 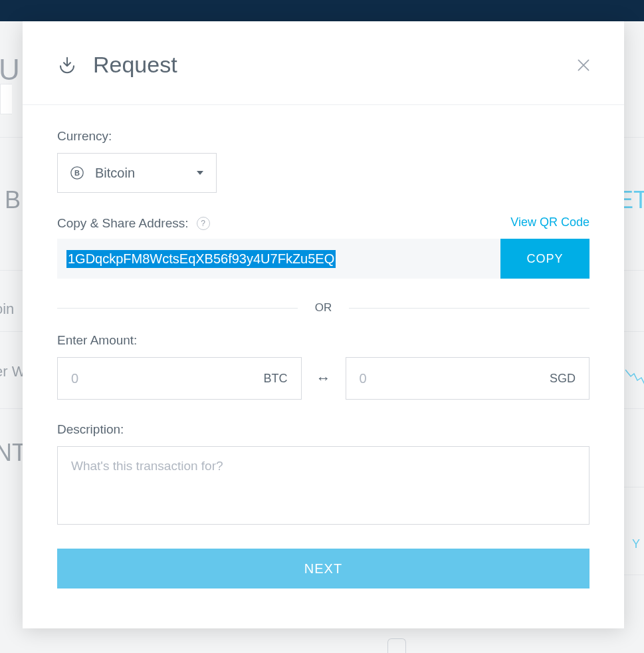 I want to click on description-input, so click(x=323, y=485).